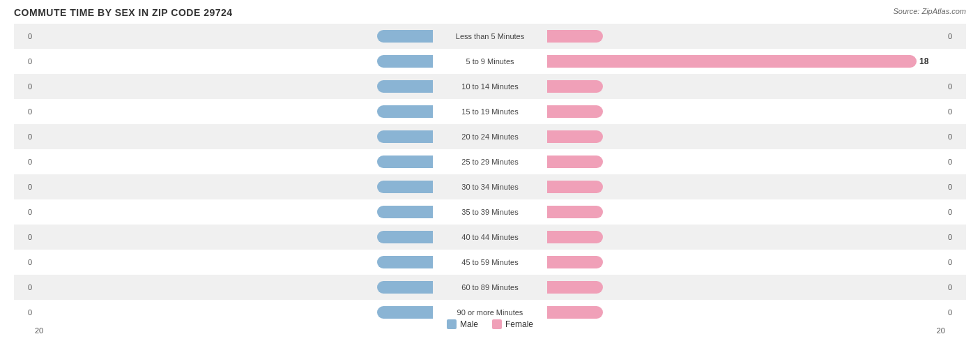  Describe the element at coordinates (490, 237) in the screenshot. I see `center-label: 40 to 44 Minutes` at that location.